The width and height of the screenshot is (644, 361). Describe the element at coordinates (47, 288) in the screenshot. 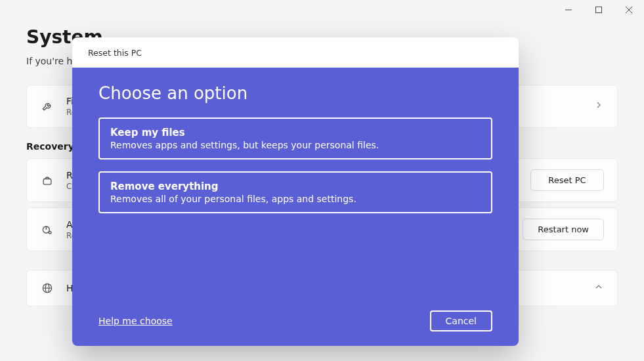

I see `globe-icon` at that location.